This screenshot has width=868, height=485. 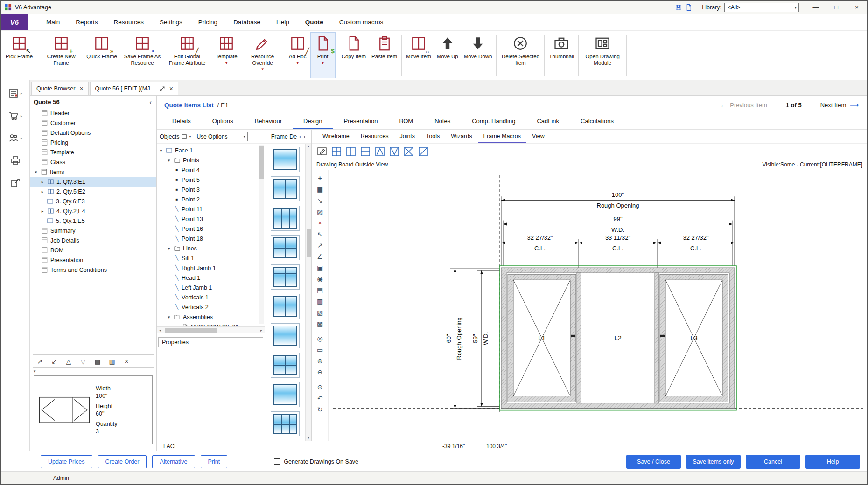 I want to click on tab-quote-browser: Quote Browser ×, so click(x=60, y=89).